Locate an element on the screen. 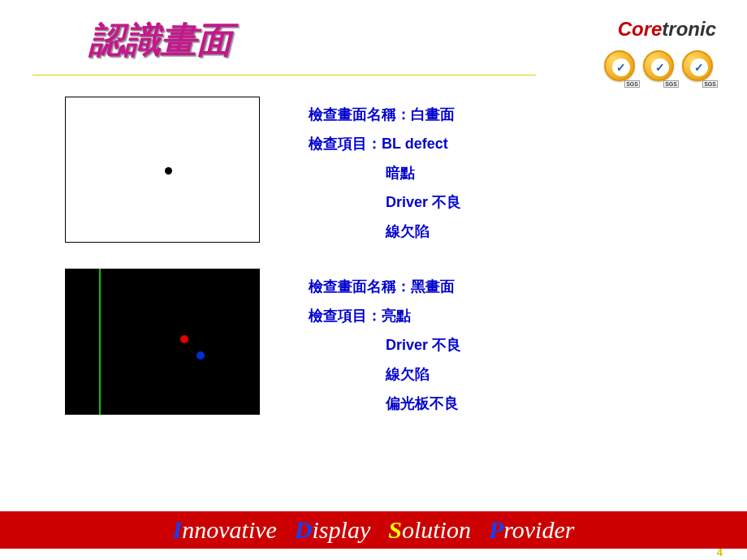 This screenshot has height=560, width=747. brand-logo: Coretronic is located at coordinates (667, 29).